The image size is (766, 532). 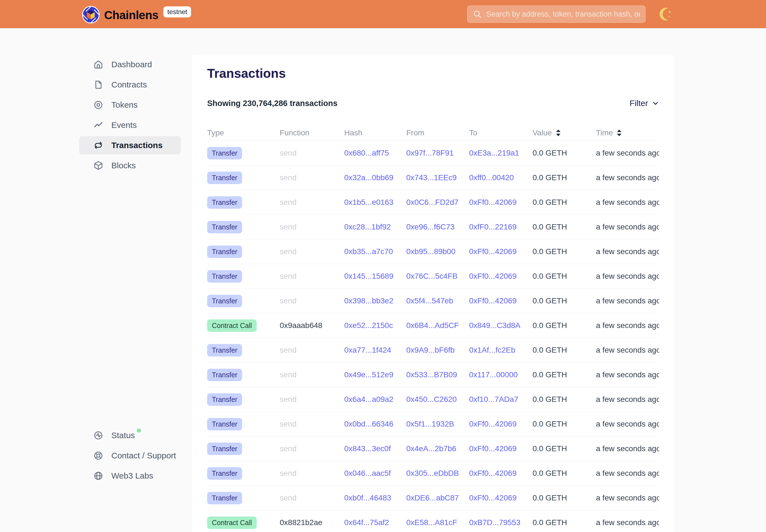 What do you see at coordinates (367, 350) in the screenshot?
I see `hash-link: 0xa77...1f424` at bounding box center [367, 350].